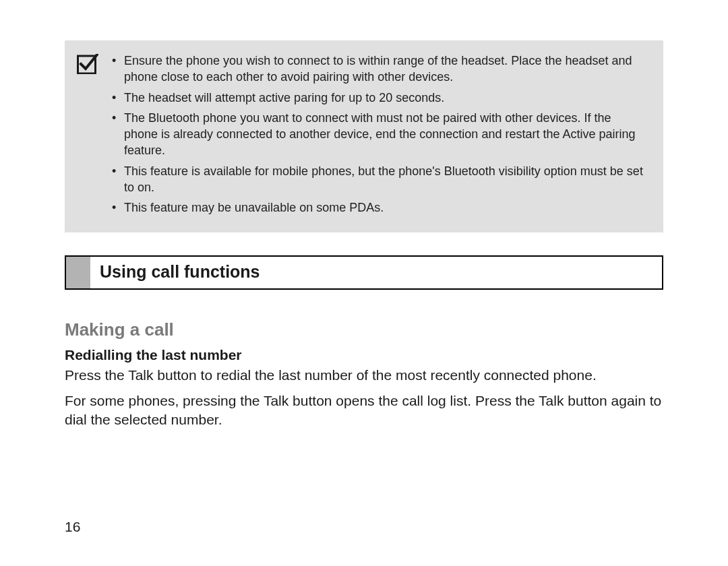  I want to click on section-heading-bar: Using call functions, so click(364, 272).